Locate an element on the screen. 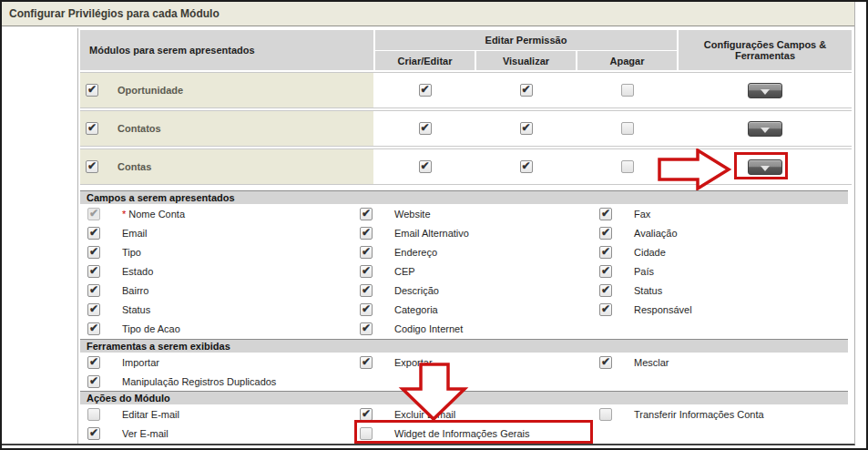  field-label: Tipo de Acao is located at coordinates (151, 329).